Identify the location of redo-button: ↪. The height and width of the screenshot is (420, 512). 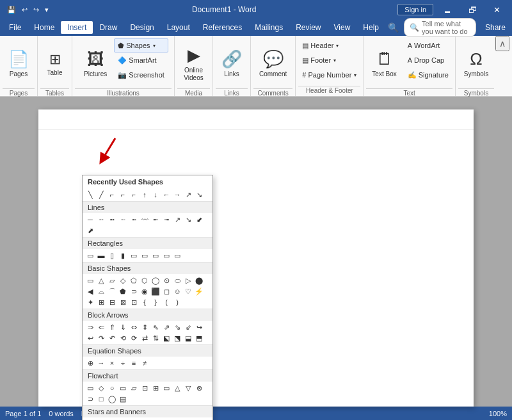
(36, 10).